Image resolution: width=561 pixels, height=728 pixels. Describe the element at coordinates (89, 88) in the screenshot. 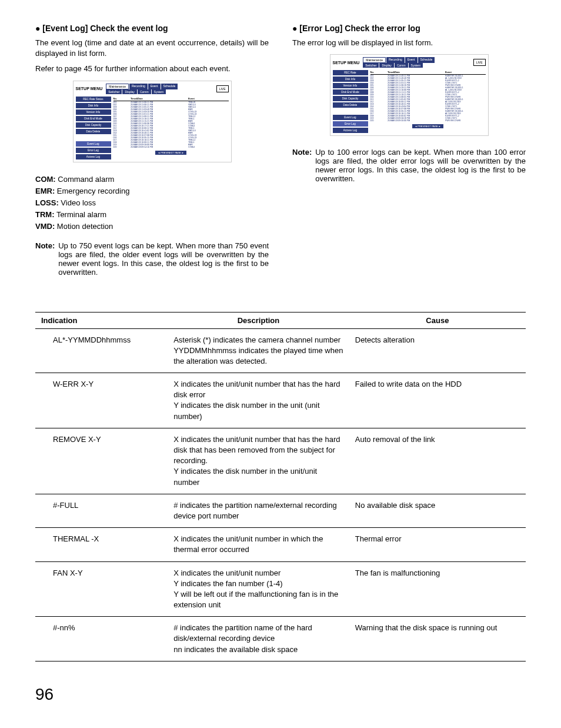

I see `setup-menu-title: SETUP MENU` at that location.